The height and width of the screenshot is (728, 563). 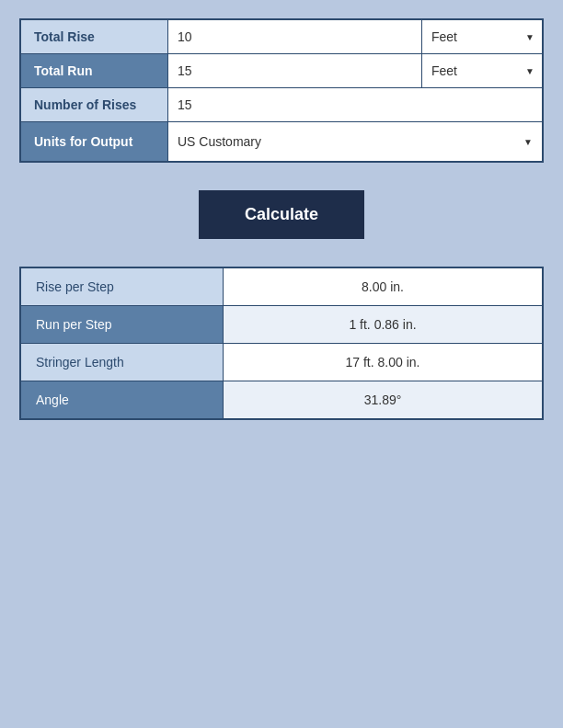 I want to click on result-row-rise-per-step: Rise per Step 8.00 in., so click(x=282, y=287).